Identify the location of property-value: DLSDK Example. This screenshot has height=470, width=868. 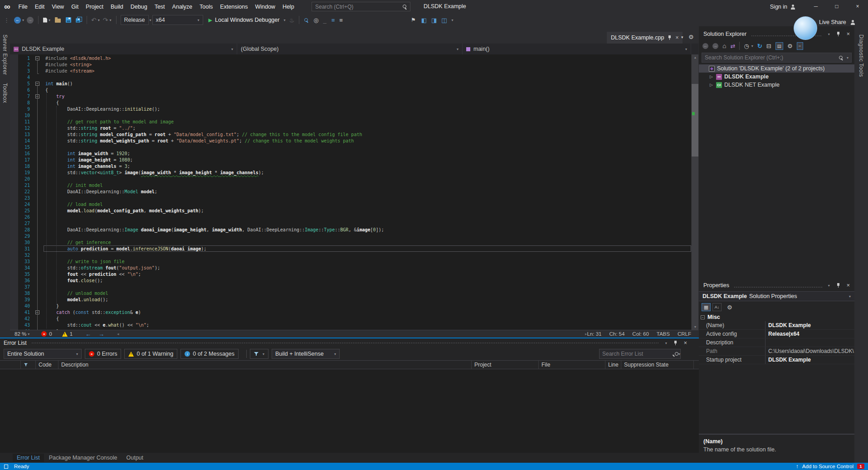
(810, 360).